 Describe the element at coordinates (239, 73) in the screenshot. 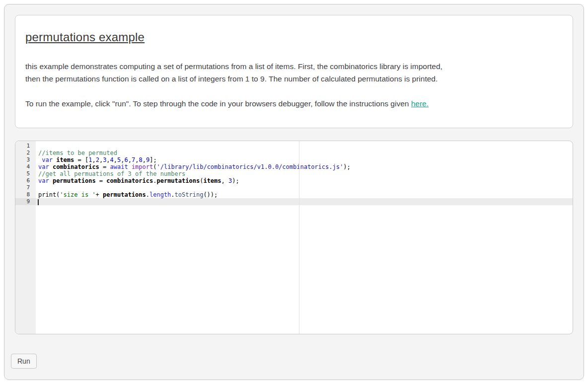

I see `description-paragraph: this example demonstrates computing a se…` at that location.